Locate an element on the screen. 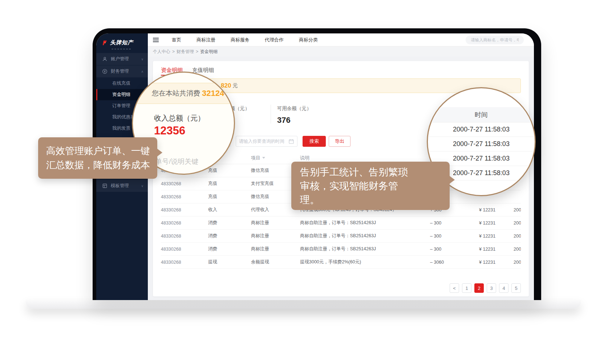  cell-project: 余额提现 is located at coordinates (275, 262).